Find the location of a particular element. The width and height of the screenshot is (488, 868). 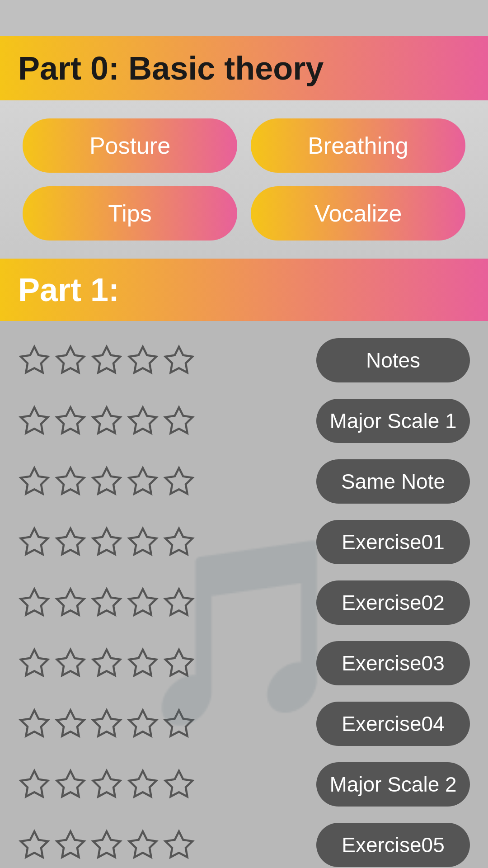

part0-title: Part 0: Basic theory is located at coordinates (244, 68).